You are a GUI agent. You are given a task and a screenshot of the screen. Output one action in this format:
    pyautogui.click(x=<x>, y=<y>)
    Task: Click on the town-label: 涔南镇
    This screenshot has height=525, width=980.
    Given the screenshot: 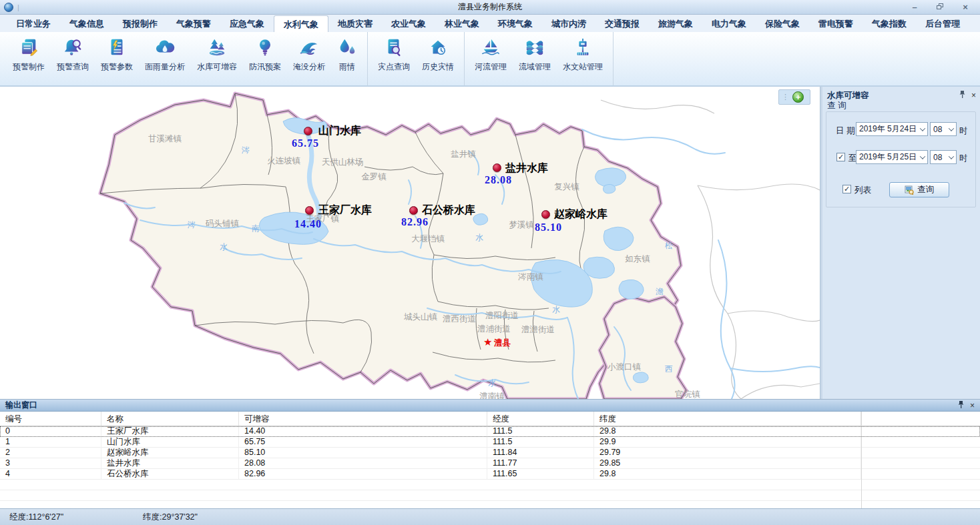 What is the action you would take?
    pyautogui.click(x=531, y=278)
    